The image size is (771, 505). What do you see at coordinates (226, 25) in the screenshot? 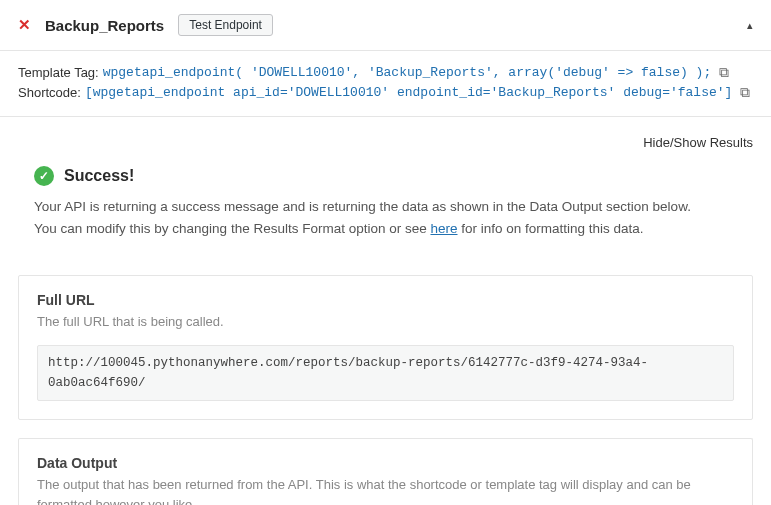
I see `test-endpoint-button: Test Endpoint` at bounding box center [226, 25].